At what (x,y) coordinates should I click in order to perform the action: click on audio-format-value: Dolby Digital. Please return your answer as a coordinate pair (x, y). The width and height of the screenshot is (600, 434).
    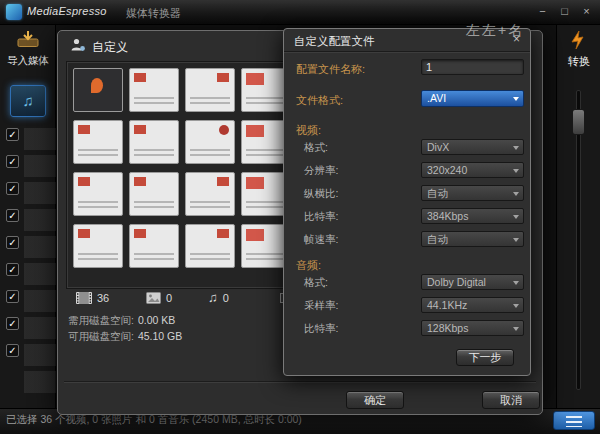
    Looking at the image, I should click on (456, 282).